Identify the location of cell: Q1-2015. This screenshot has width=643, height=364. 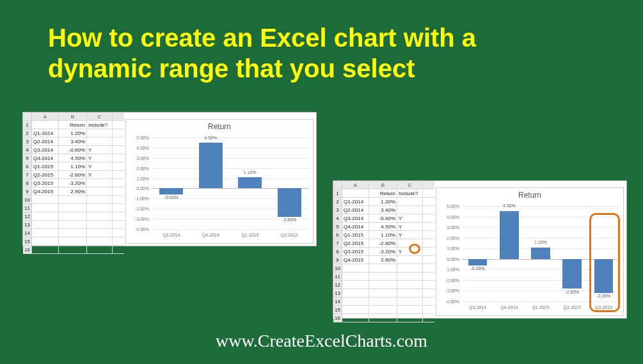
(356, 235).